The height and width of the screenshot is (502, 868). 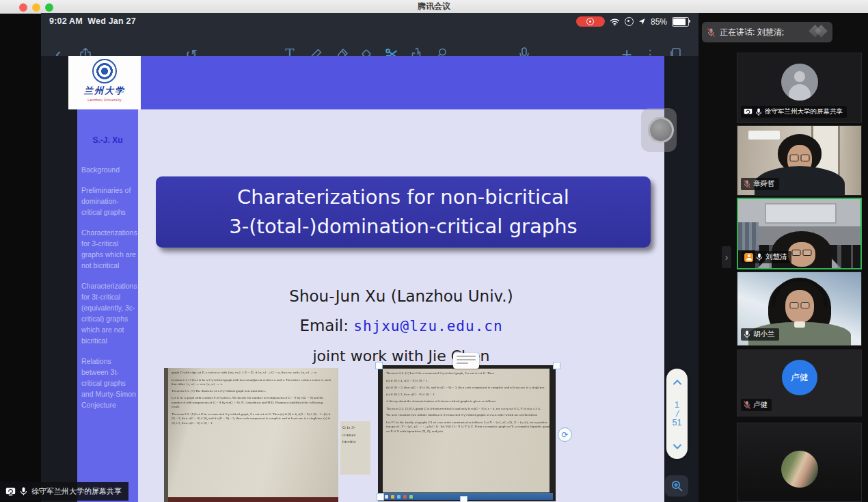 What do you see at coordinates (355, 448) in the screenshot?
I see `scan-column-fragment: G is 3- connec bicritic` at bounding box center [355, 448].